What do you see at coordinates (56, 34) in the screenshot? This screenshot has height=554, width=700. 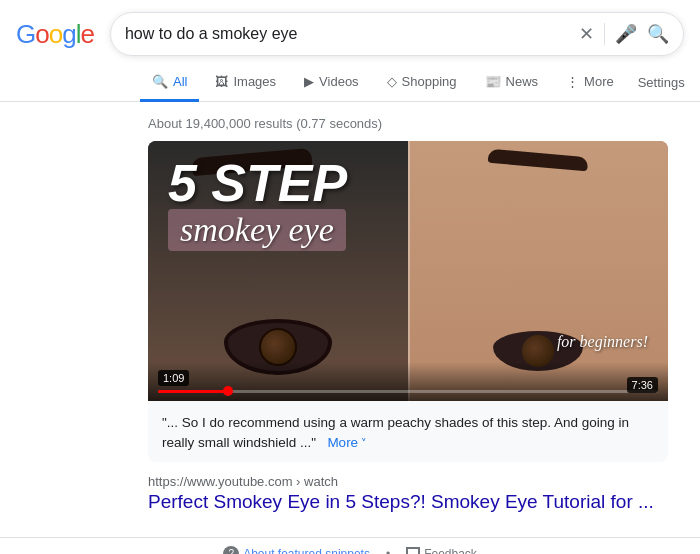 I see `logo-letter-o2: o` at bounding box center [56, 34].